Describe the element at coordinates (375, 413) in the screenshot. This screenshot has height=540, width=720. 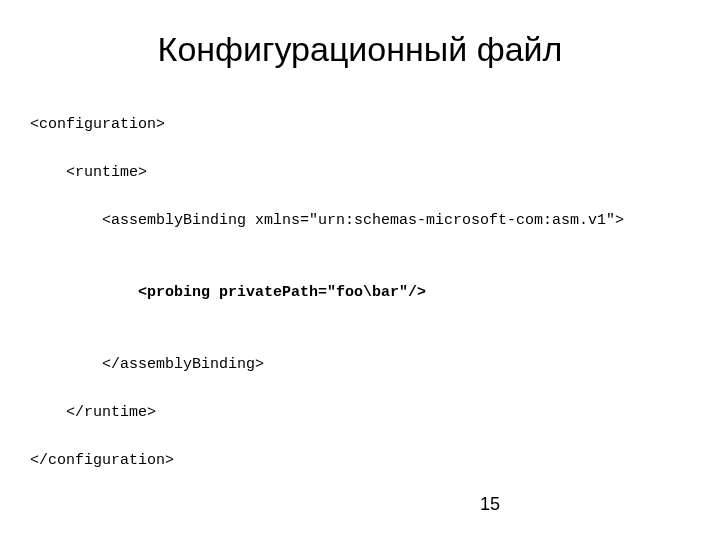
I see `code-line: </runtime>` at that location.